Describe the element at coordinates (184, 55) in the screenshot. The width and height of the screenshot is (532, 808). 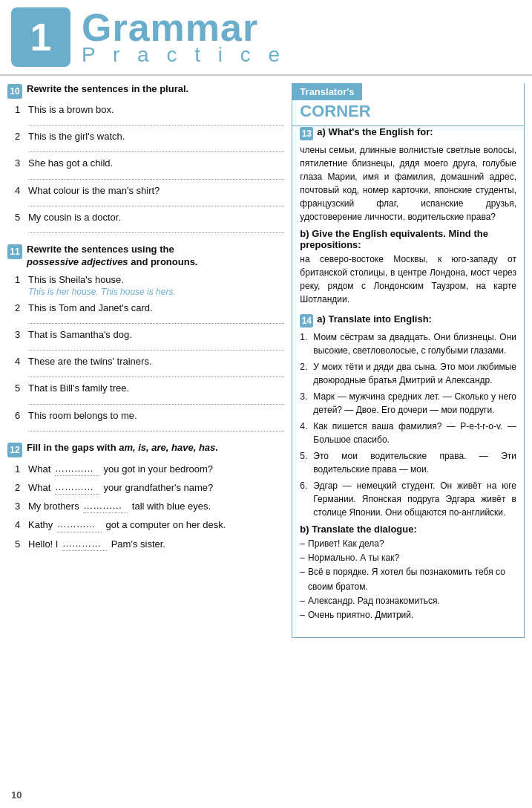
I see `title-practice: P r a c t i c e` at that location.